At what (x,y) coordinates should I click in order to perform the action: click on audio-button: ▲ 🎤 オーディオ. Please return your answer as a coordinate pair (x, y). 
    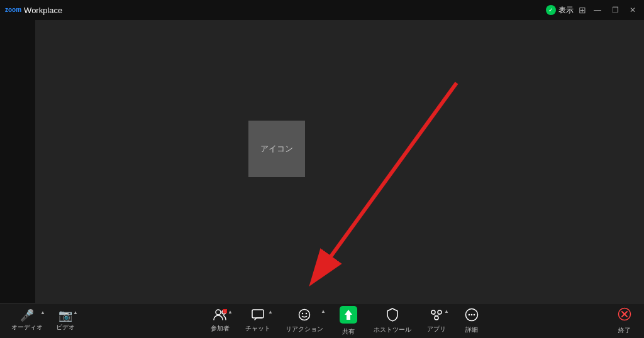
    Looking at the image, I should click on (27, 320).